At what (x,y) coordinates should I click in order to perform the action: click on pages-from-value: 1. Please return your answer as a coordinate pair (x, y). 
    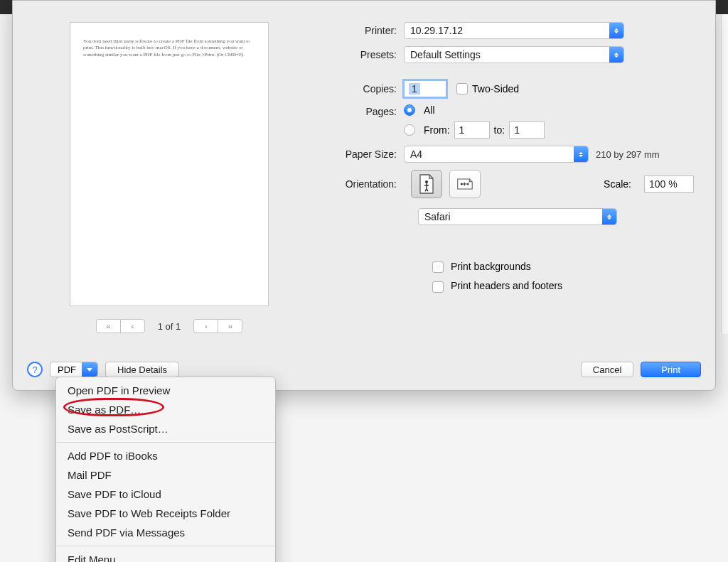
    Looking at the image, I should click on (462, 130).